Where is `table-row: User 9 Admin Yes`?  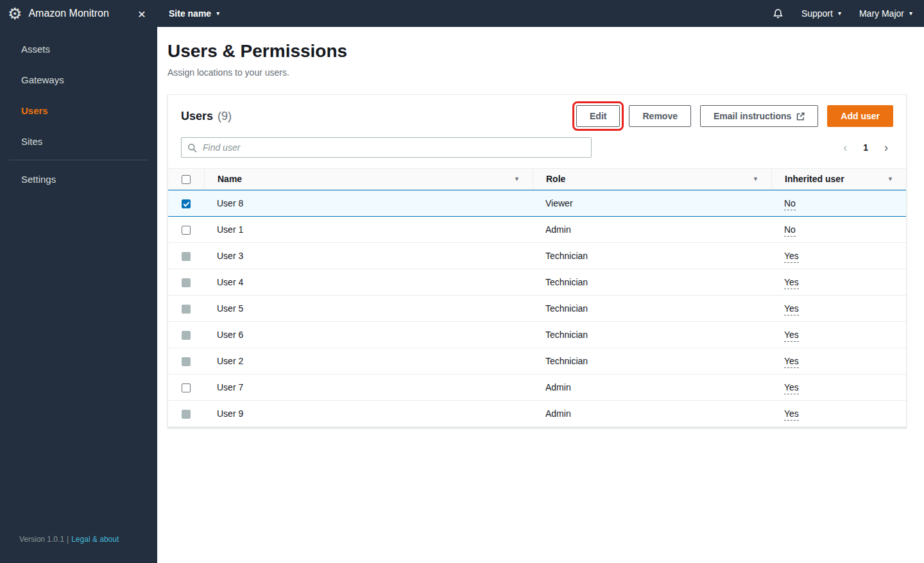 table-row: User 9 Admin Yes is located at coordinates (537, 414).